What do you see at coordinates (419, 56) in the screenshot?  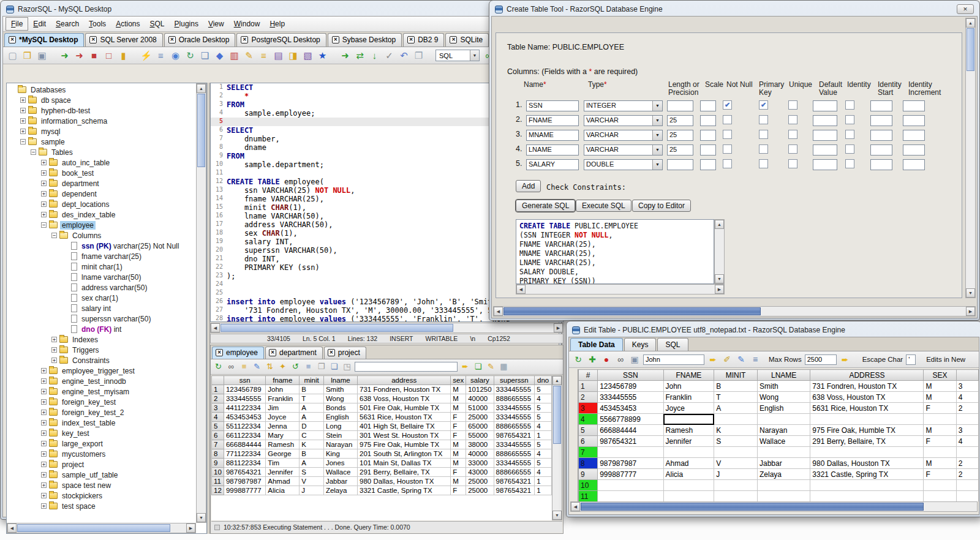 I see `new-query-page-icon: ❐` at bounding box center [419, 56].